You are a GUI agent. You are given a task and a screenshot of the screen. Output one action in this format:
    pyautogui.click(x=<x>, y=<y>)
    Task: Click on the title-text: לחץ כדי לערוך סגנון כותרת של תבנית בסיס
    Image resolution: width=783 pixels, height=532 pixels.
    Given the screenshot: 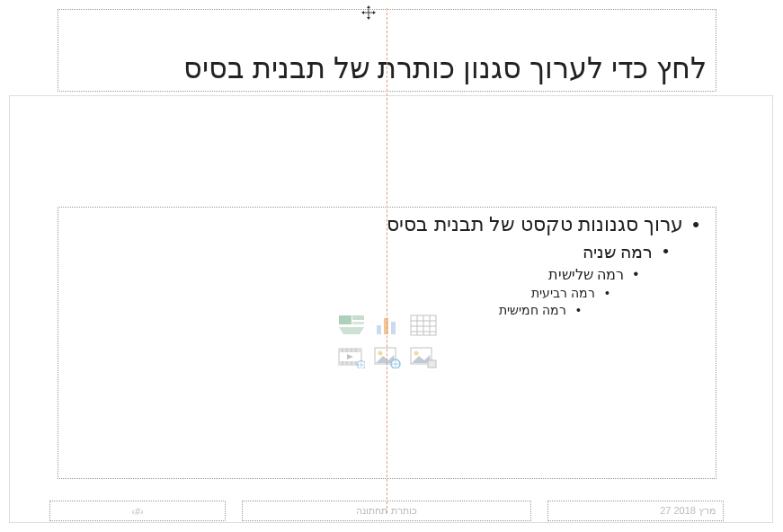 What is the action you would take?
    pyautogui.click(x=445, y=68)
    